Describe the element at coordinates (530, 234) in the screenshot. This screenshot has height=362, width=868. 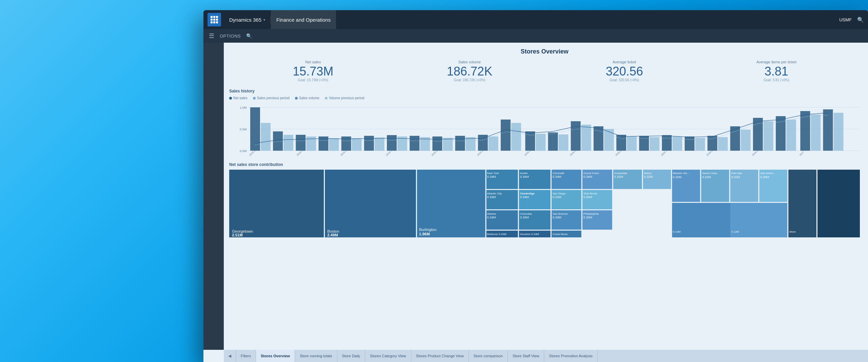
I see `svg-text: Houston 0.34M` at that location.